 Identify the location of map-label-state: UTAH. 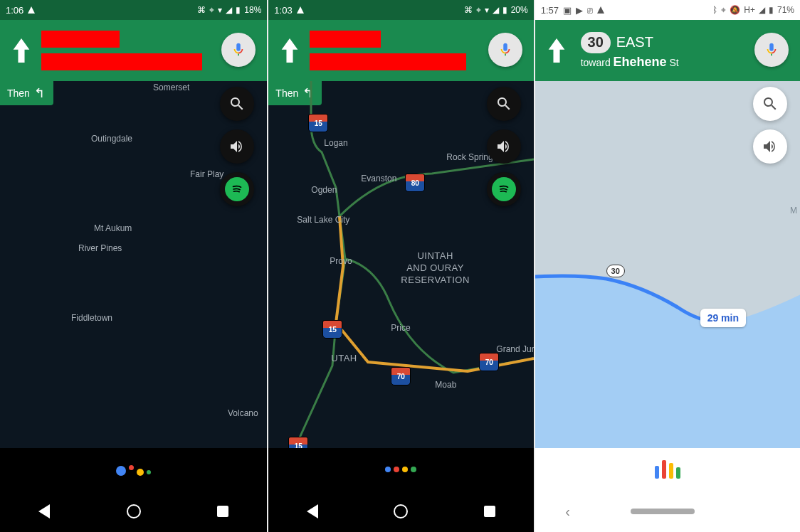
(344, 358).